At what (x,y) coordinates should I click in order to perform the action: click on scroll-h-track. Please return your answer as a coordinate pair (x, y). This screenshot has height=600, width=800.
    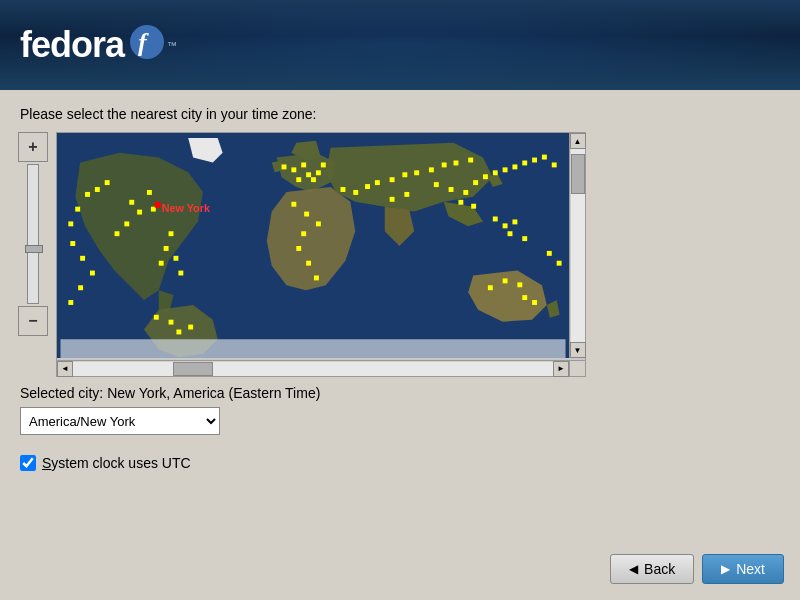
    Looking at the image, I should click on (313, 369).